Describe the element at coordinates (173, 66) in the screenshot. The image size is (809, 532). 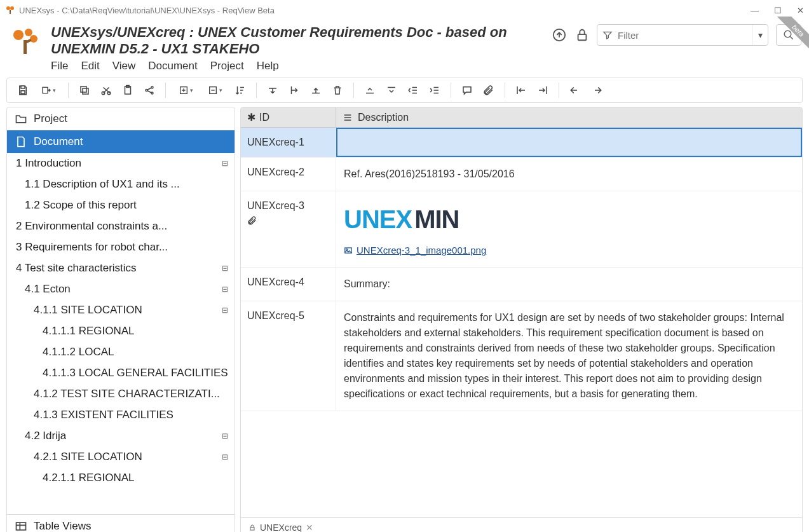
I see `menu-document: Document` at that location.